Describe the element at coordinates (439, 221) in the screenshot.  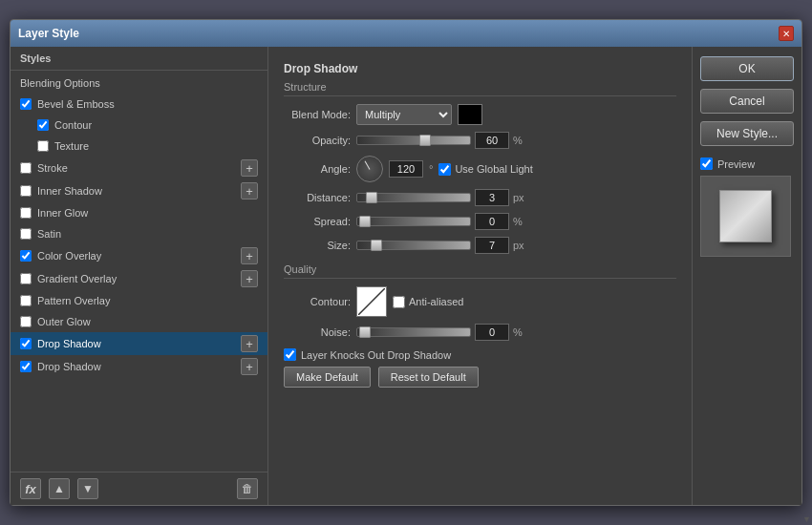
I see `spread-slider-container: %` at that location.